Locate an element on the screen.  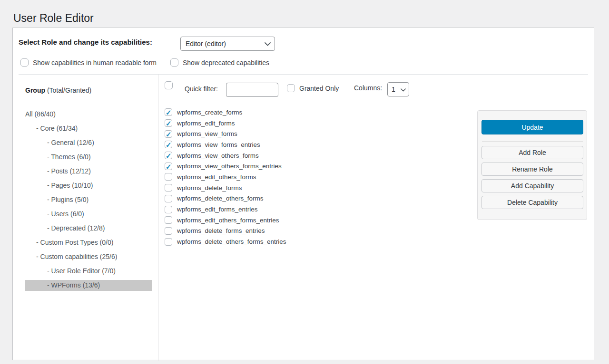
capability-row: wpforms_delete_forms is located at coordinates (226, 188).